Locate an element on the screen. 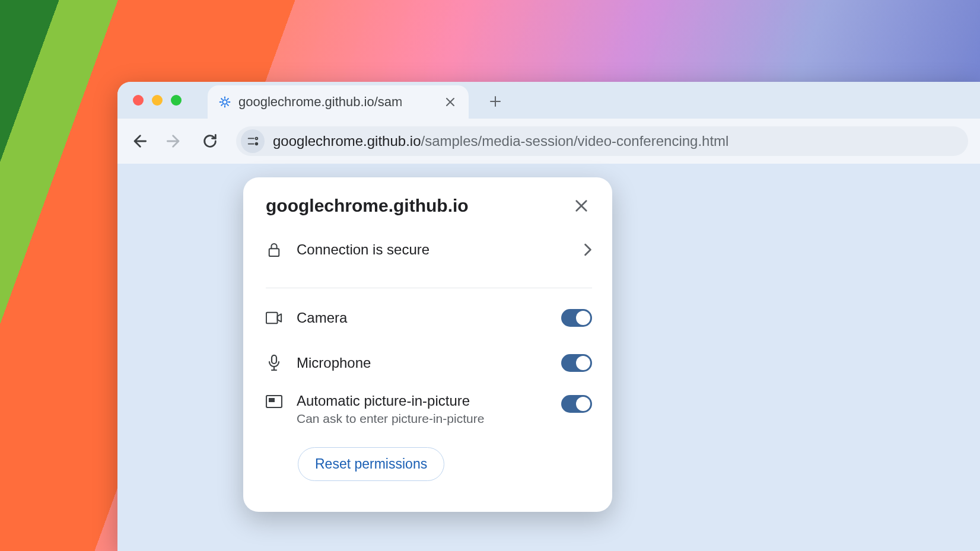  new-tab-button is located at coordinates (495, 101).